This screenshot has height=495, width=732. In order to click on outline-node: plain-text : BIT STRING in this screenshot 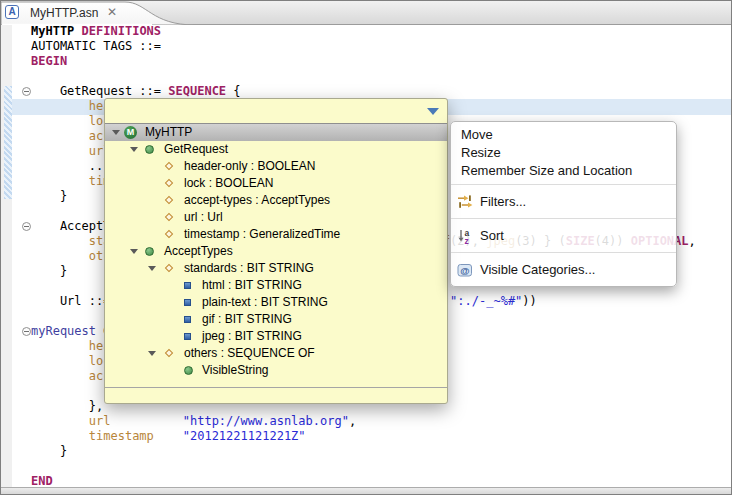, I will do `click(276, 302)`.